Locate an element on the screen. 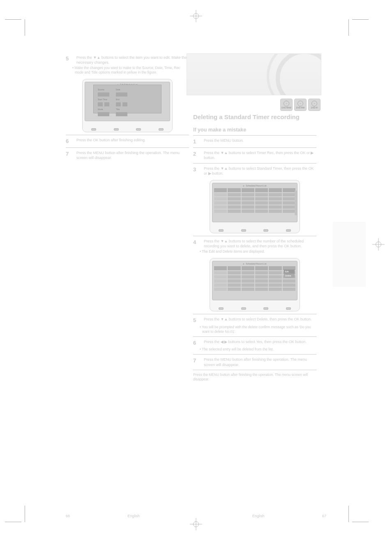 The image size is (392, 555). step-text: Press the ▼▲ buttons to select Timer Rec… is located at coordinates (260, 155).